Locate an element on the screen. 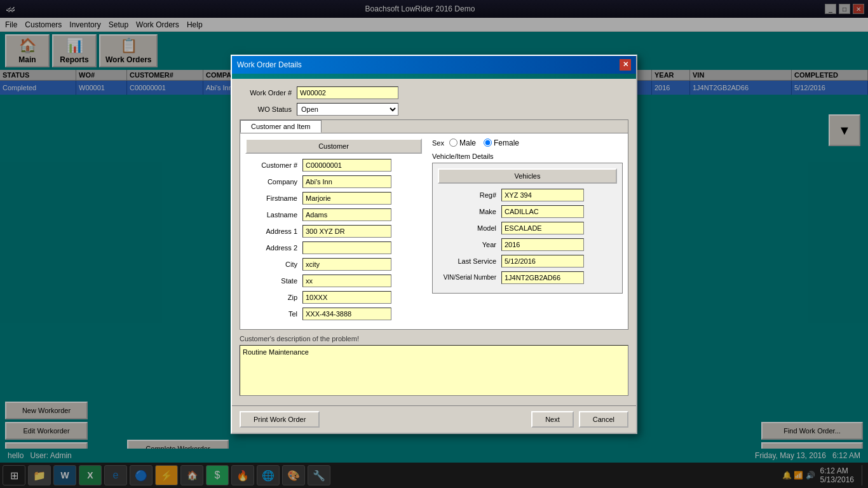  model-label: Model is located at coordinates (470, 228).